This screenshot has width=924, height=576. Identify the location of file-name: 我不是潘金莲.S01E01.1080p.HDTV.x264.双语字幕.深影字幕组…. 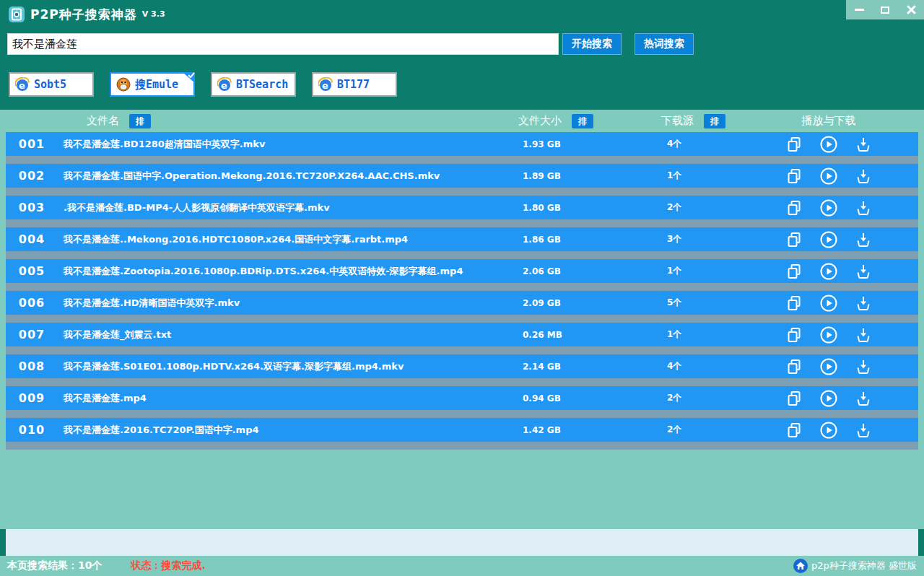
(287, 367).